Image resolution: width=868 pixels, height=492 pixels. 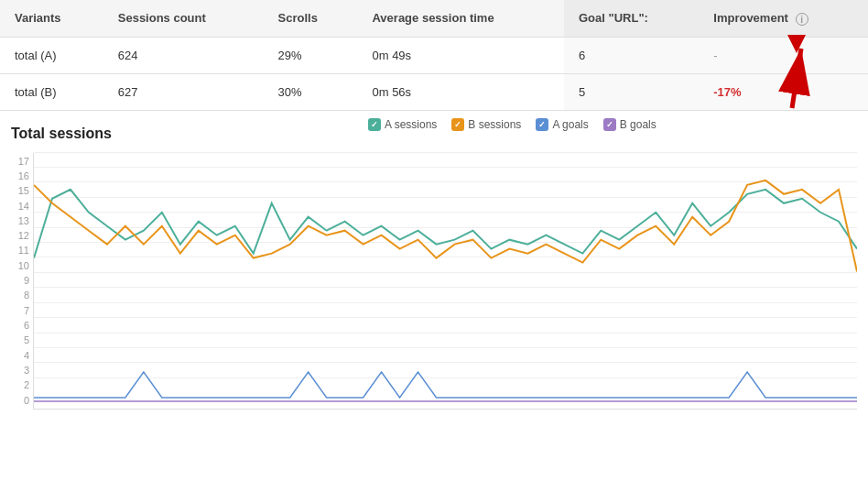 I want to click on y-label: 13, so click(x=22, y=222).